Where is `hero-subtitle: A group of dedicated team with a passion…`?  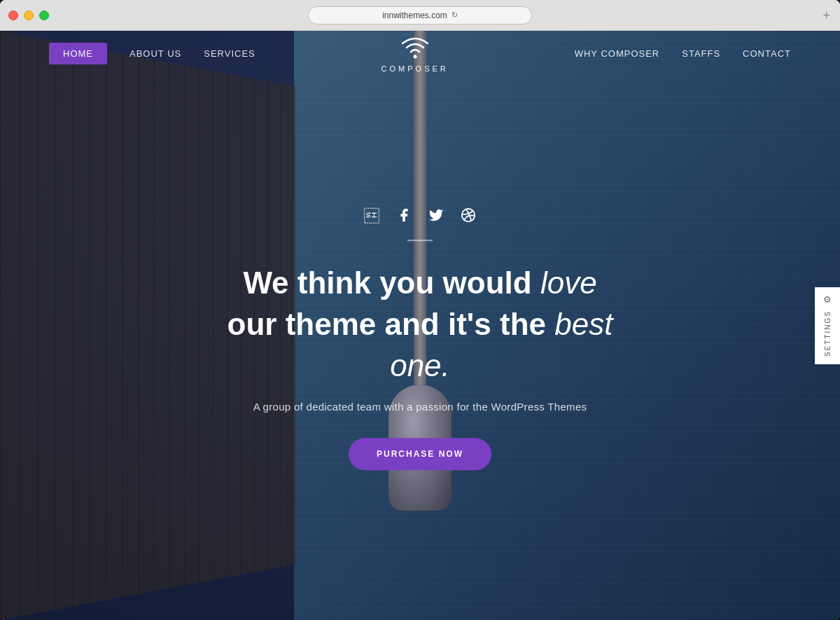 hero-subtitle: A group of dedicated team with a passion… is located at coordinates (420, 406).